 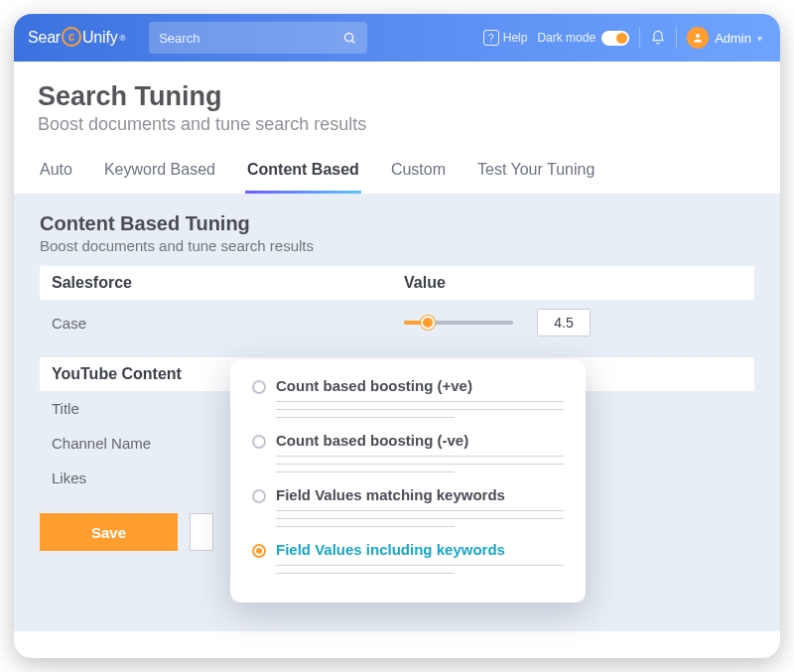 I want to click on page-title: Search Tuning, so click(x=397, y=97).